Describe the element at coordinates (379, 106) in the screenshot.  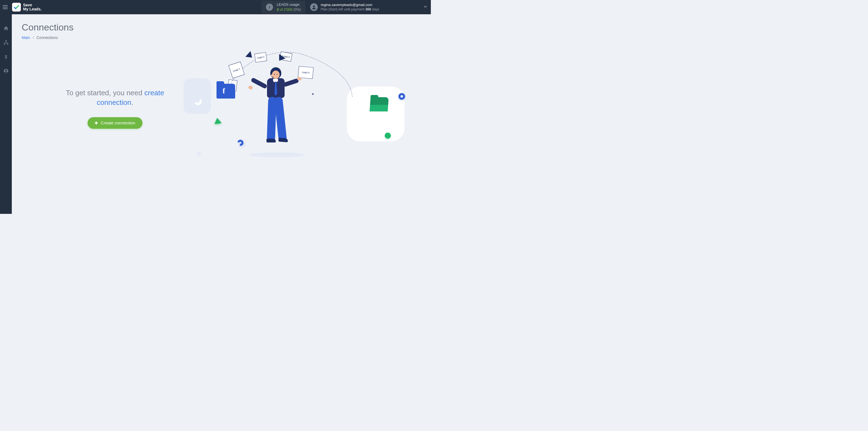
I see `destination-folder-icon` at that location.